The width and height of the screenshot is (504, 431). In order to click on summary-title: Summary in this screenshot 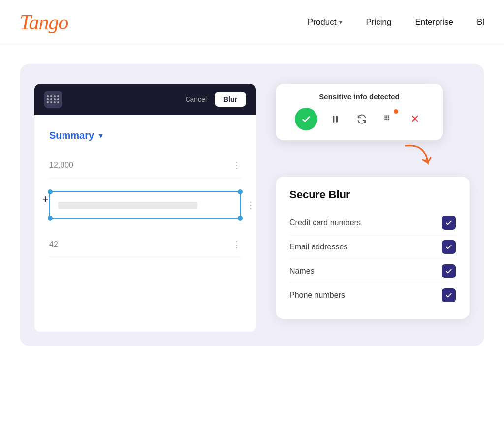, I will do `click(72, 136)`.